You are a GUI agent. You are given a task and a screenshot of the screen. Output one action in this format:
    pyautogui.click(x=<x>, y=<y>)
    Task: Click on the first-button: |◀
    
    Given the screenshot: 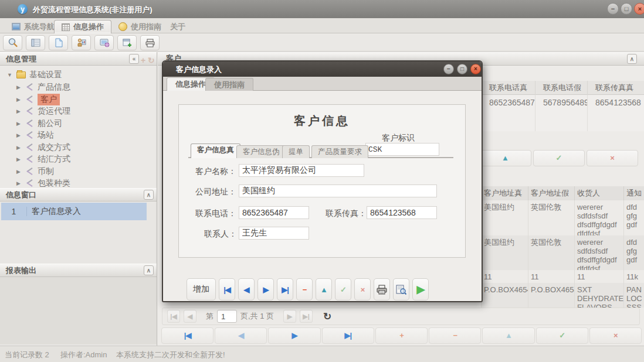 What is the action you would take?
    pyautogui.click(x=227, y=289)
    